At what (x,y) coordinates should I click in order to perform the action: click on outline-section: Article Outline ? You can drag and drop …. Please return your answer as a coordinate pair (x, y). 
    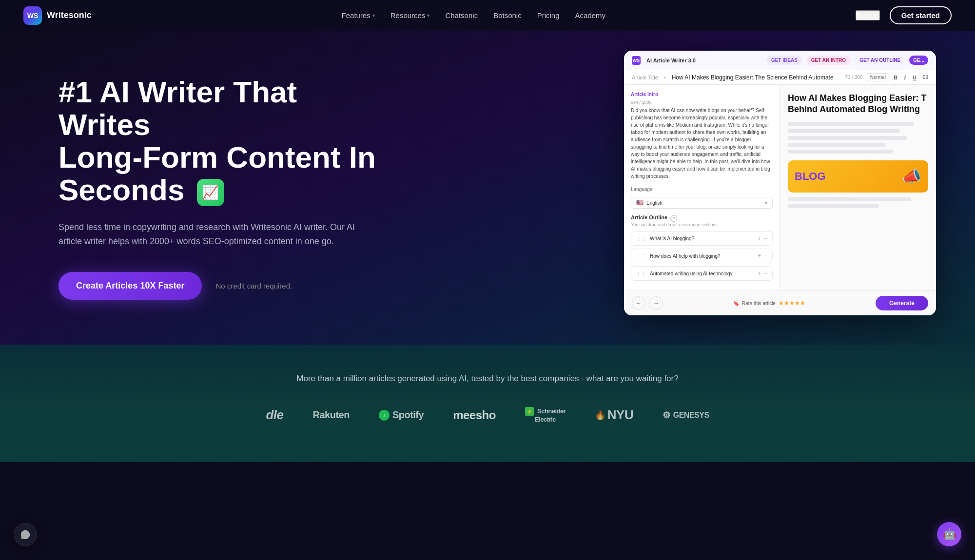
    Looking at the image, I should click on (702, 248).